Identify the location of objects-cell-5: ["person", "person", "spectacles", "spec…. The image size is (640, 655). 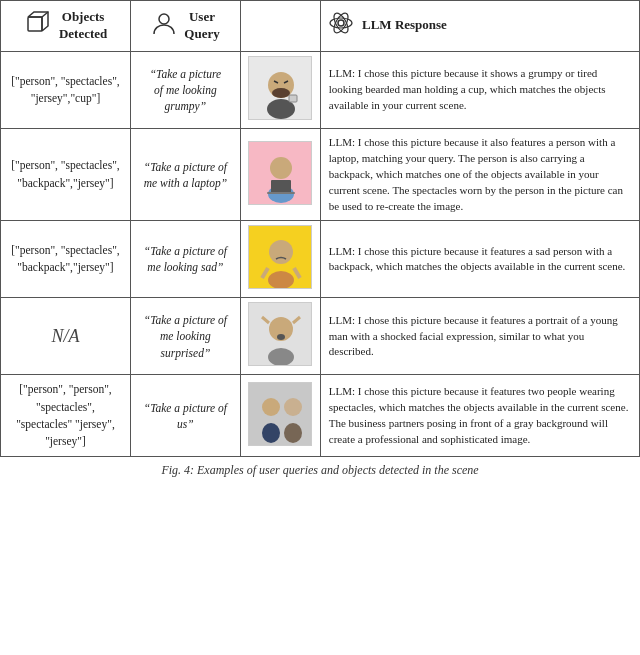
(66, 416).